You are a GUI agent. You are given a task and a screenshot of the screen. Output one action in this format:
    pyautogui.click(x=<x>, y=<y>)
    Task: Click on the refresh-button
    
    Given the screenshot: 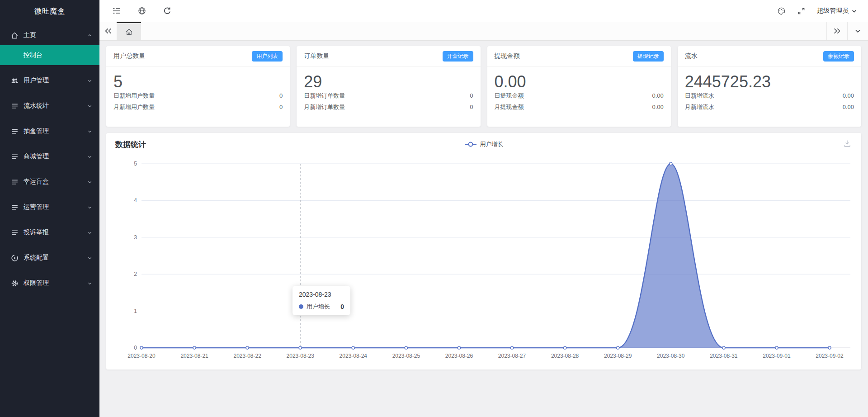 What is the action you would take?
    pyautogui.click(x=167, y=11)
    